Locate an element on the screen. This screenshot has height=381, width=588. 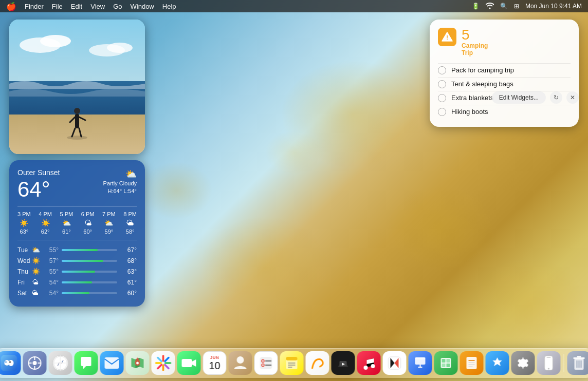
dock-item-finder is located at coordinates (10, 363).